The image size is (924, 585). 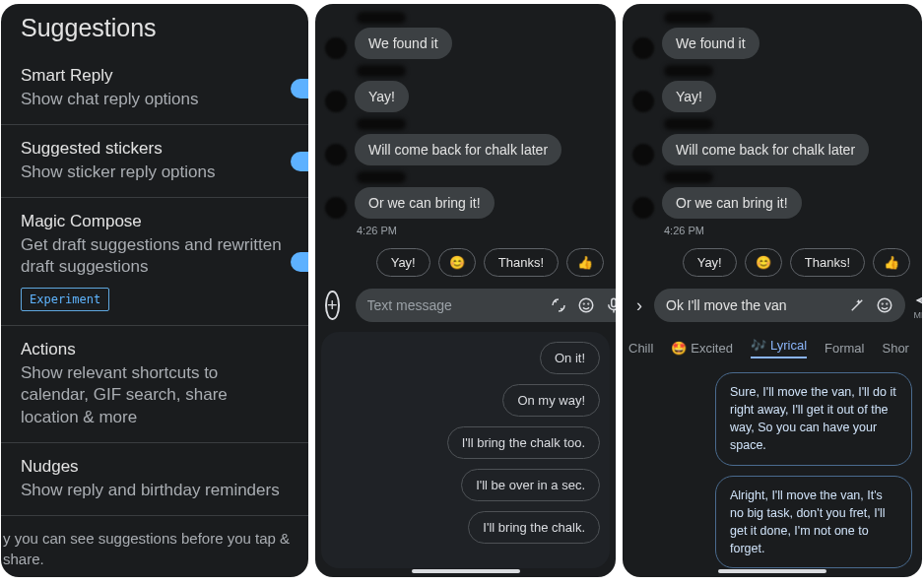 What do you see at coordinates (155, 99) in the screenshot?
I see `setting-desc: Show chat reply options` at bounding box center [155, 99].